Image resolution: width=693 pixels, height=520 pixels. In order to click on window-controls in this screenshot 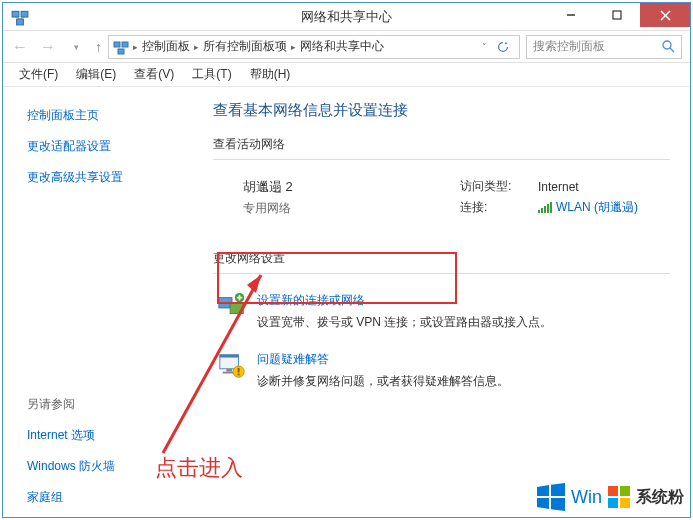, I will do `click(619, 15)`.